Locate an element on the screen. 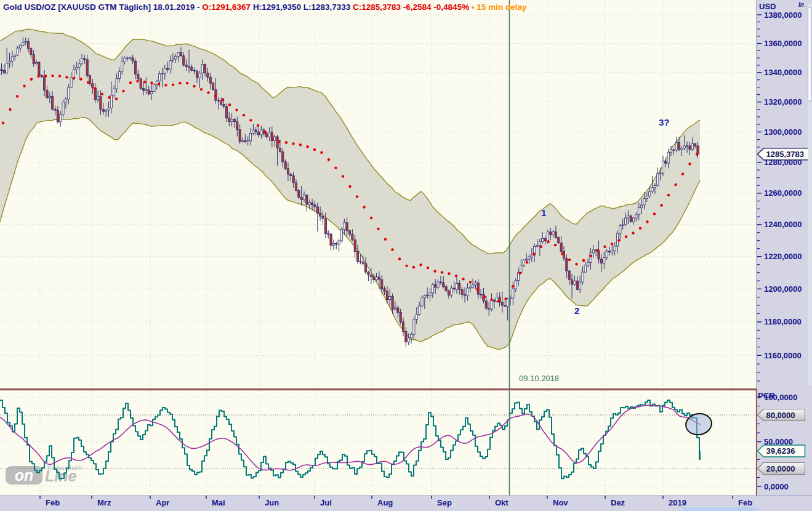 This screenshot has height=511, width=812. watermark-line-text: Line is located at coordinates (60, 476).